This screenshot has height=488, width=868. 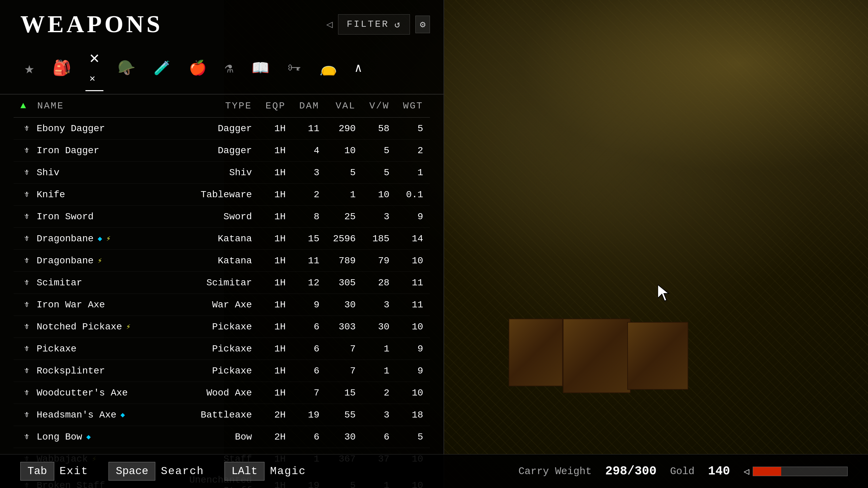 What do you see at coordinates (222, 150) in the screenshot?
I see `table-row: 🗡Iron DaggerDagger1H41052` at bounding box center [222, 150].